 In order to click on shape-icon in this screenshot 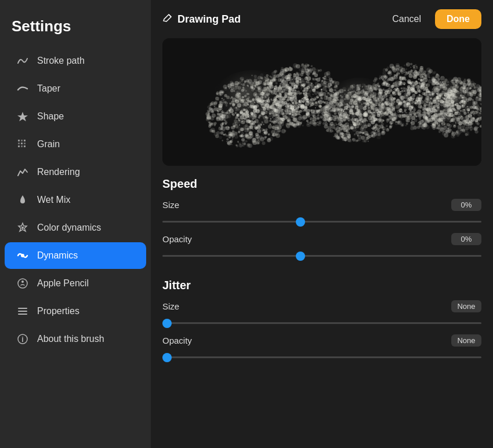, I will do `click(23, 116)`.